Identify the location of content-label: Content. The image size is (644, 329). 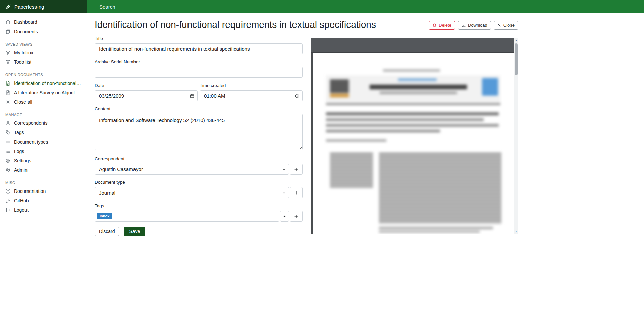
(199, 109).